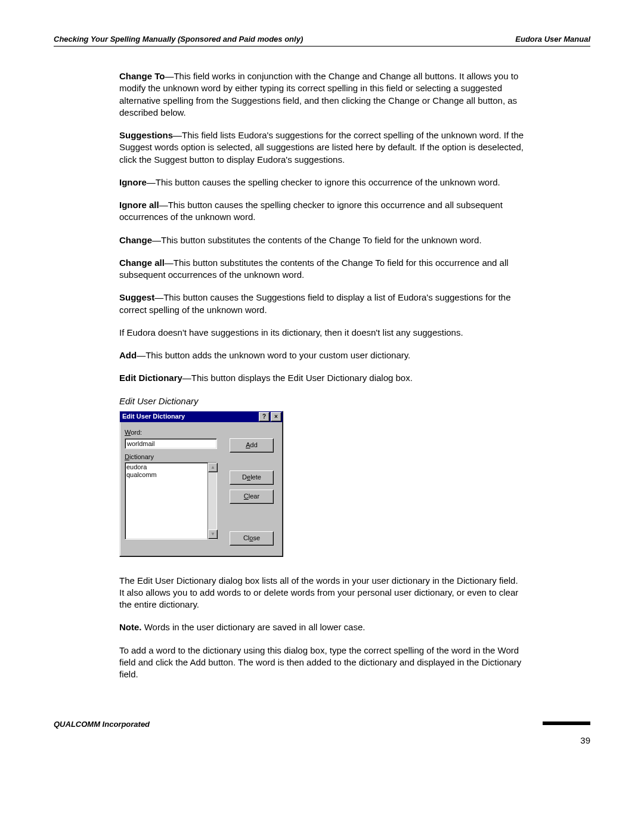  What do you see at coordinates (252, 497) in the screenshot?
I see `clear-button: Clear` at bounding box center [252, 497].